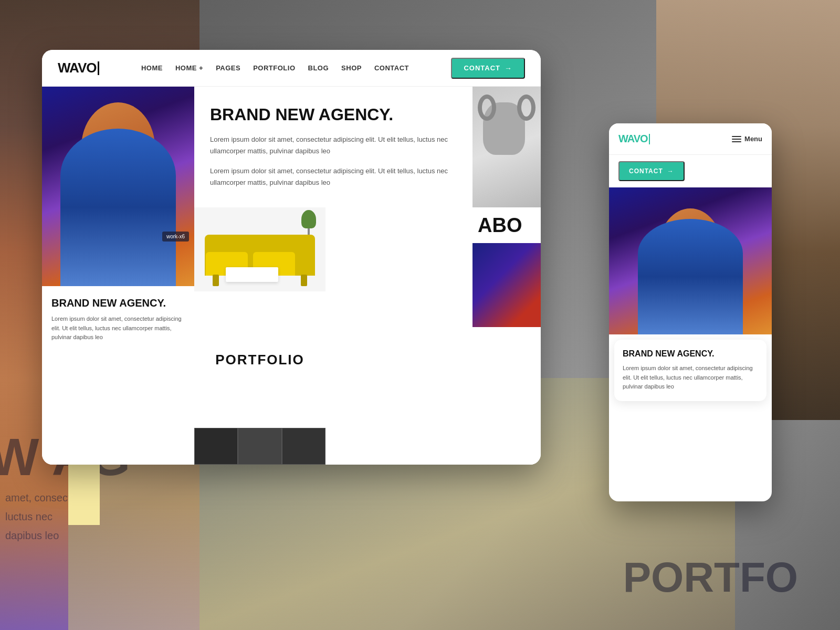 The width and height of the screenshot is (840, 630). What do you see at coordinates (118, 276) in the screenshot?
I see `left-image-col: work-x6 BRAND NEW AGENCY. Lorem ipsum do…` at bounding box center [118, 276].